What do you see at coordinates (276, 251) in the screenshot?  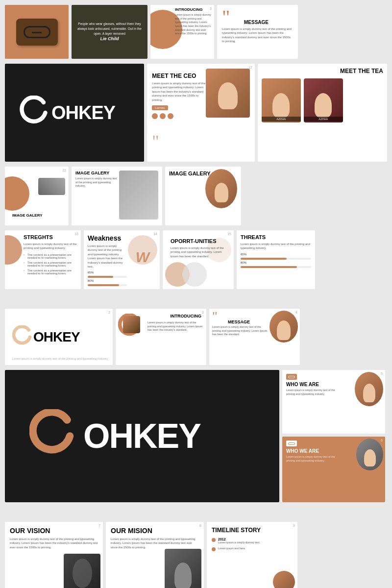 I see `threats-content: THREATS Lorem ipsum is simply dummy text…` at bounding box center [276, 251].